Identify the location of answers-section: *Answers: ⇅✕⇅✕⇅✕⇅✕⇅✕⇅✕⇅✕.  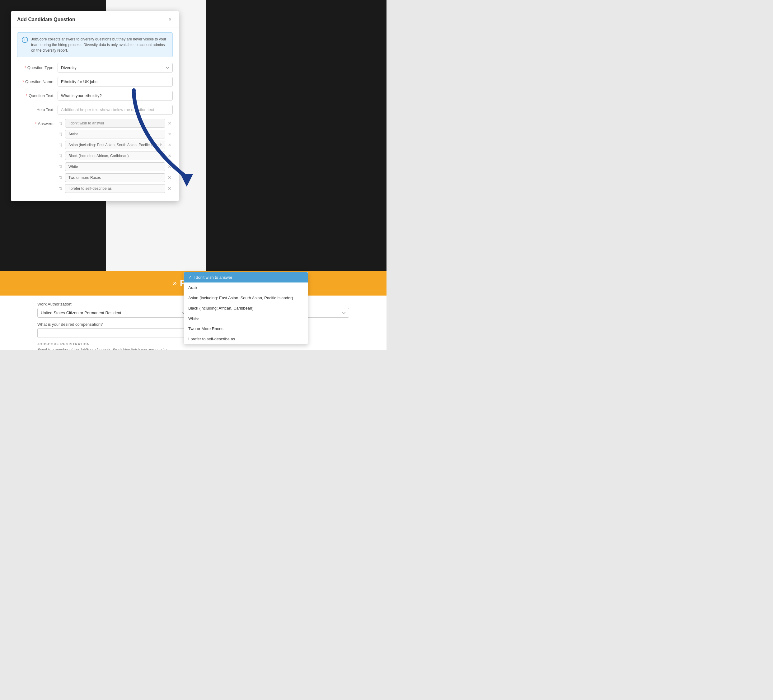
(95, 157).